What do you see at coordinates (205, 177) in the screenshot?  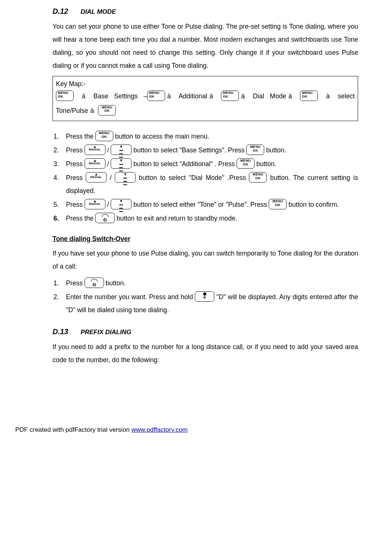 I see `d12-steps: Press the MENUOK button to access the ma…` at bounding box center [205, 177].